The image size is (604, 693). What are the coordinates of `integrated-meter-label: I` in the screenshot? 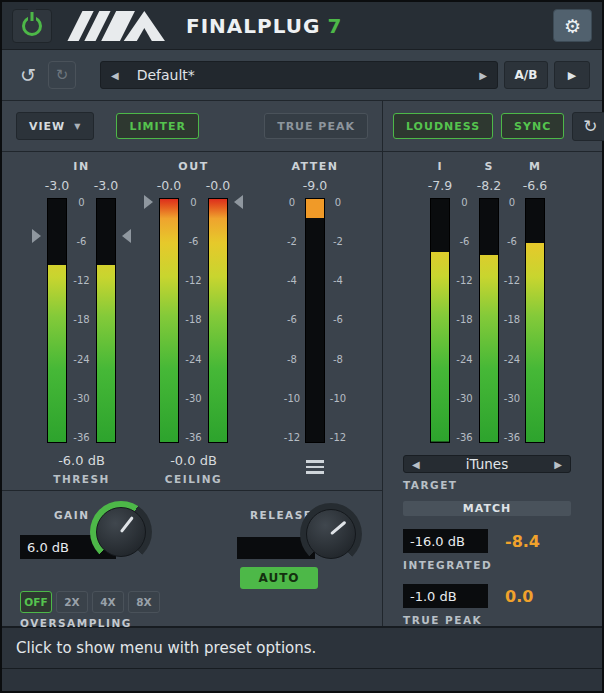 It's located at (440, 169).